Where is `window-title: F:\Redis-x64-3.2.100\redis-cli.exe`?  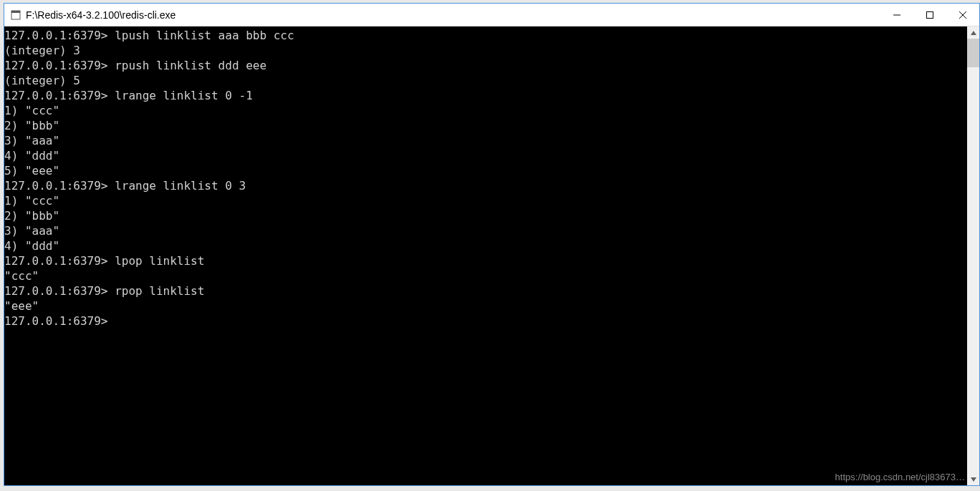 window-title: F:\Redis-x64-3.2.100\redis-cli.exe is located at coordinates (453, 15).